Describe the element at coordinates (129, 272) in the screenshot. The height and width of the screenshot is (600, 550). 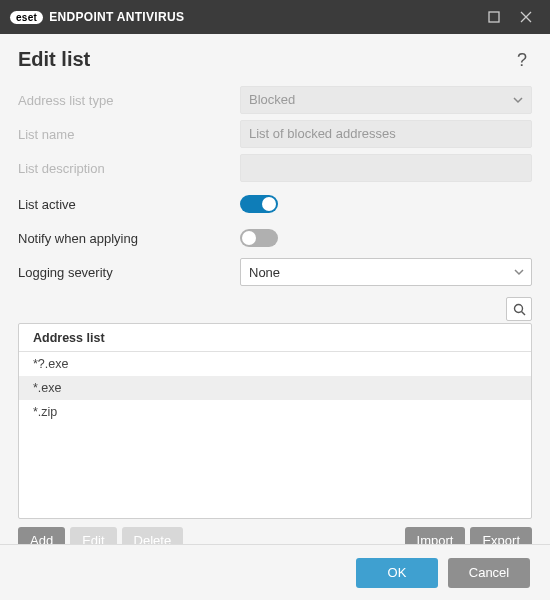
I see `severity-label: Logging severity` at that location.